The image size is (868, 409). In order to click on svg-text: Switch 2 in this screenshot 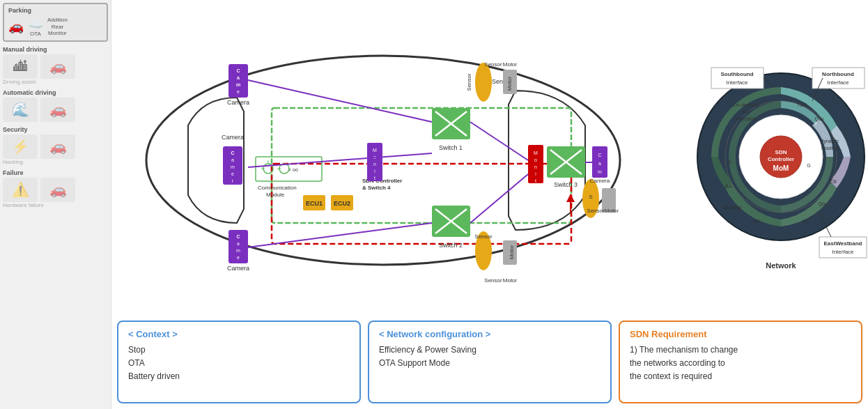, I will do `click(451, 245)`.